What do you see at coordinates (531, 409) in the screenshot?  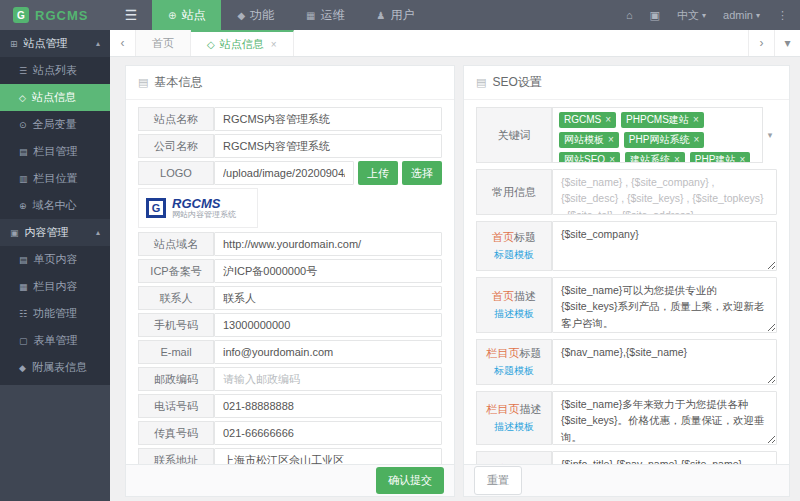 I see `label-suffix: 描述` at bounding box center [531, 409].